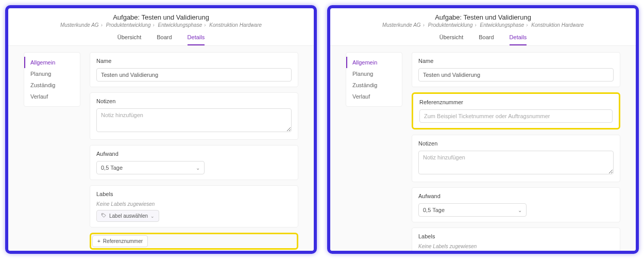 The height and width of the screenshot is (259, 644). Describe the element at coordinates (128, 216) in the screenshot. I see `label-select-button: Label auswählen ⌄` at that location.